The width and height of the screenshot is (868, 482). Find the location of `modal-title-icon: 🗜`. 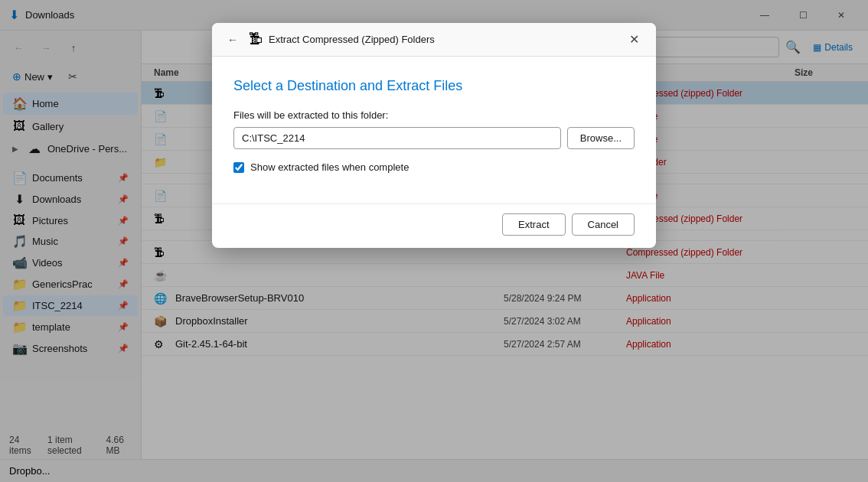

modal-title-icon: 🗜 is located at coordinates (256, 40).